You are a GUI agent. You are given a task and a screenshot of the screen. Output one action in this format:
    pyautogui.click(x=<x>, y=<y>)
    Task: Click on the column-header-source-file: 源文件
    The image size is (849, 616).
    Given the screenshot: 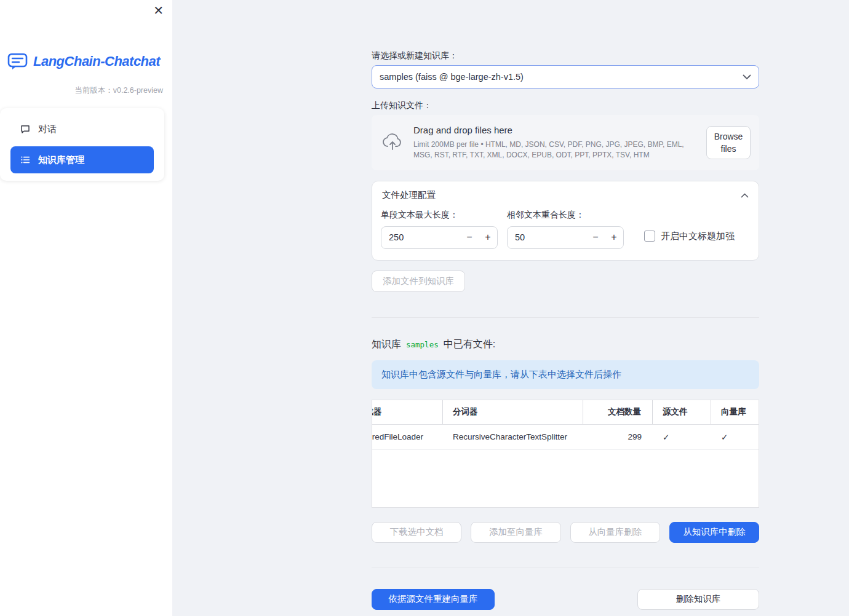 What is the action you would take?
    pyautogui.click(x=682, y=412)
    